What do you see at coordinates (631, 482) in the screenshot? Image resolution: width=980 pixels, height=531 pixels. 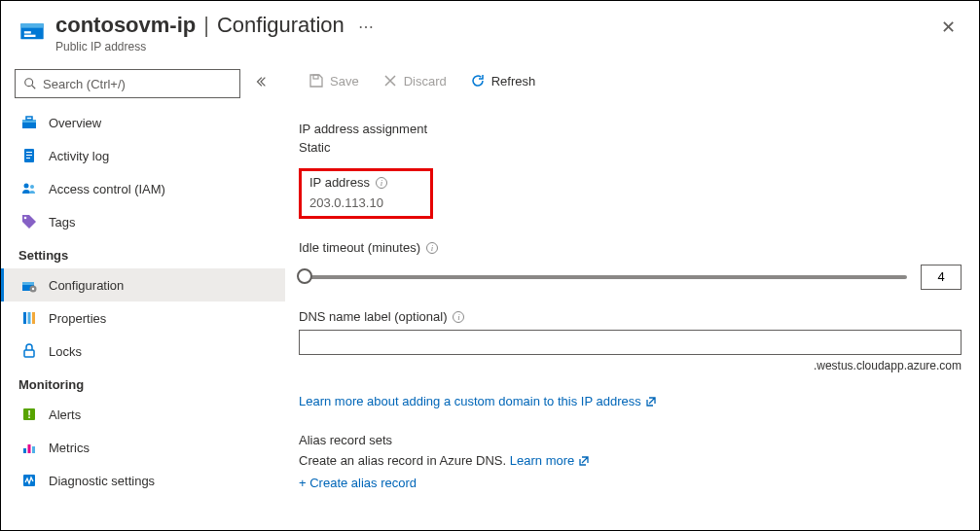 I see `create-alias-button: + Create alias record` at bounding box center [631, 482].